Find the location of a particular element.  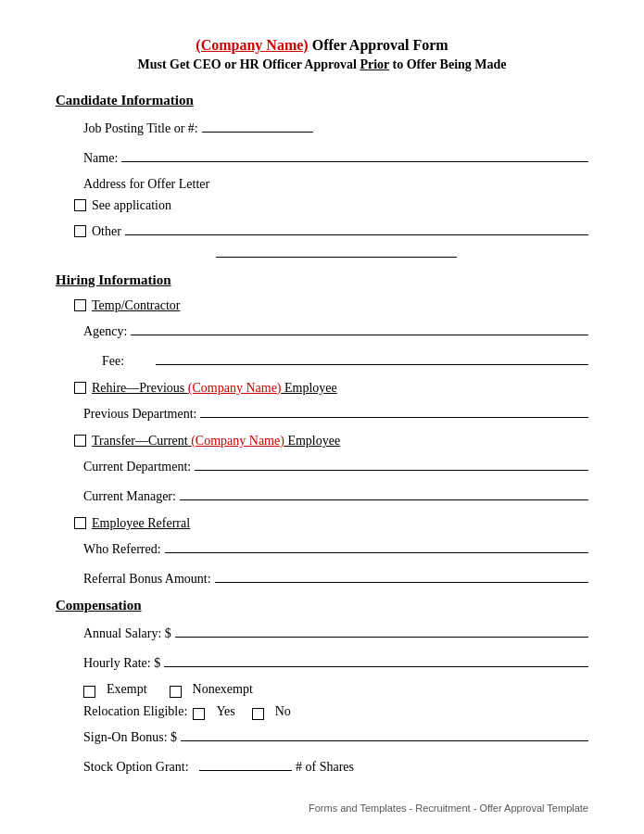

temp-contractor-row: Temp/Contractor is located at coordinates (322, 306).